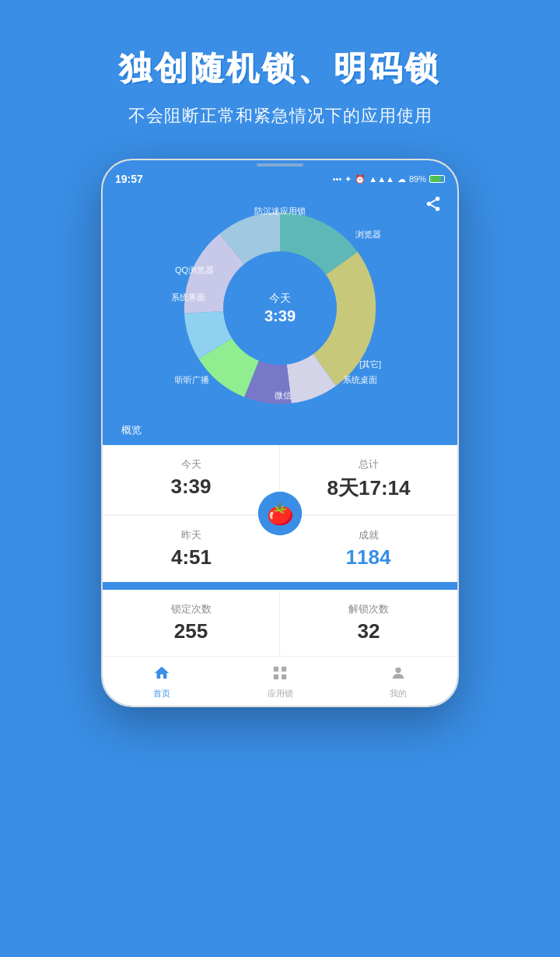 This screenshot has height=957, width=560. Describe the element at coordinates (280, 308) in the screenshot. I see `donut-center-text: 今天 3:39` at that location.